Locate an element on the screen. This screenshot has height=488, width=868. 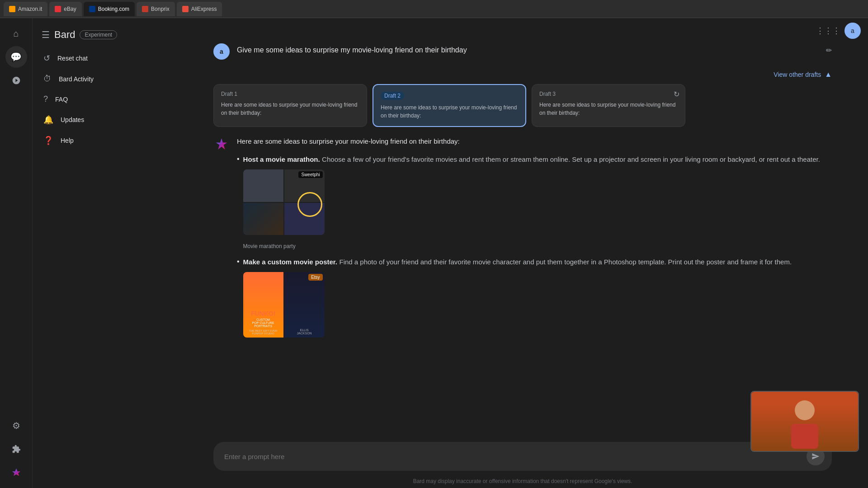
refresh-icon: ↻ is located at coordinates (676, 94).